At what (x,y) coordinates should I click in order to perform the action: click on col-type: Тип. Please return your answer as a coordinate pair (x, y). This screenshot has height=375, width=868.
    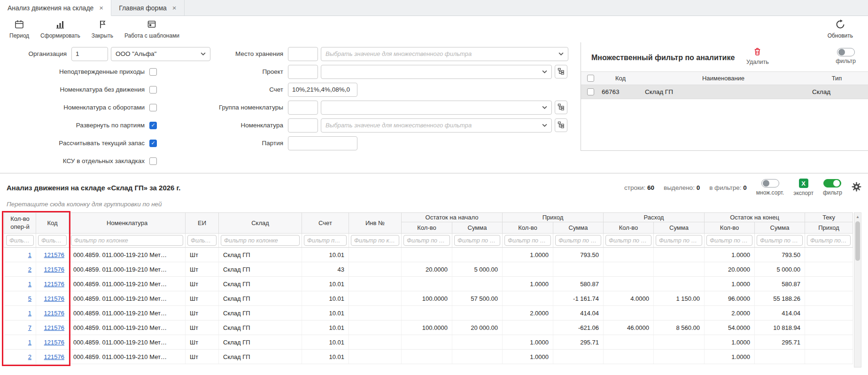
    Looking at the image, I should click on (837, 78).